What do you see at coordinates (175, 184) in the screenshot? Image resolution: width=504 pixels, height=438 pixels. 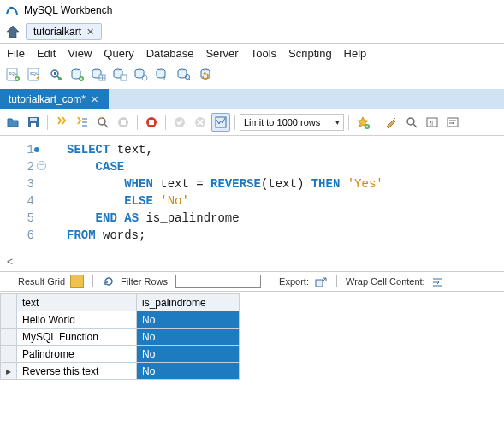 I see `sql-ident: text` at bounding box center [175, 184].